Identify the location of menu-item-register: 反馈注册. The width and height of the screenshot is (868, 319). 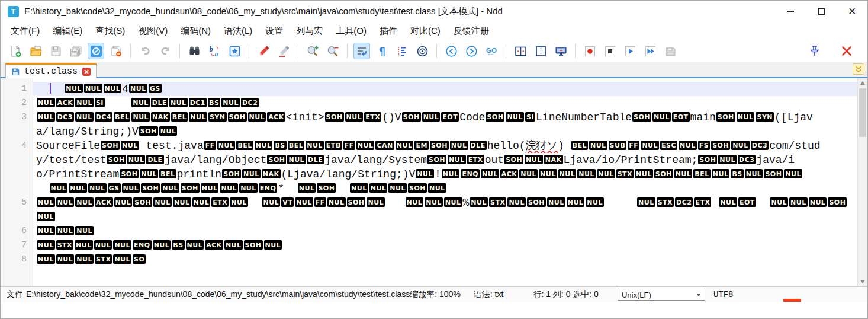
(471, 31).